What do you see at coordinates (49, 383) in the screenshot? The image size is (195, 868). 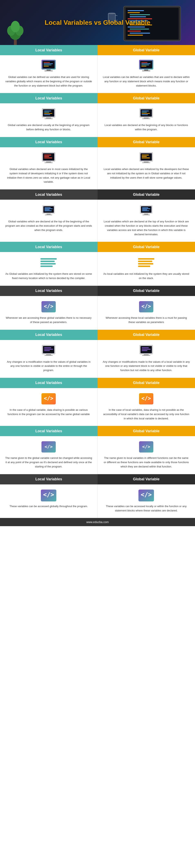 I see `section-8-left-header: Local Variables` at bounding box center [49, 383].